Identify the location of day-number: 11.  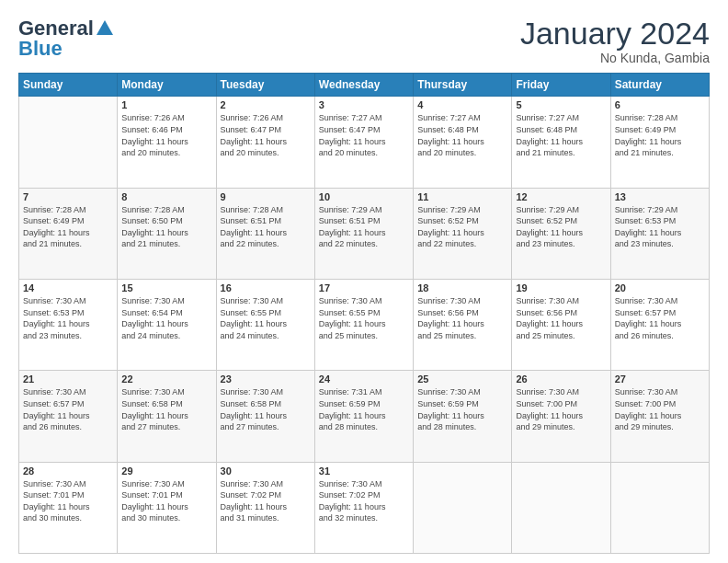
(462, 197).